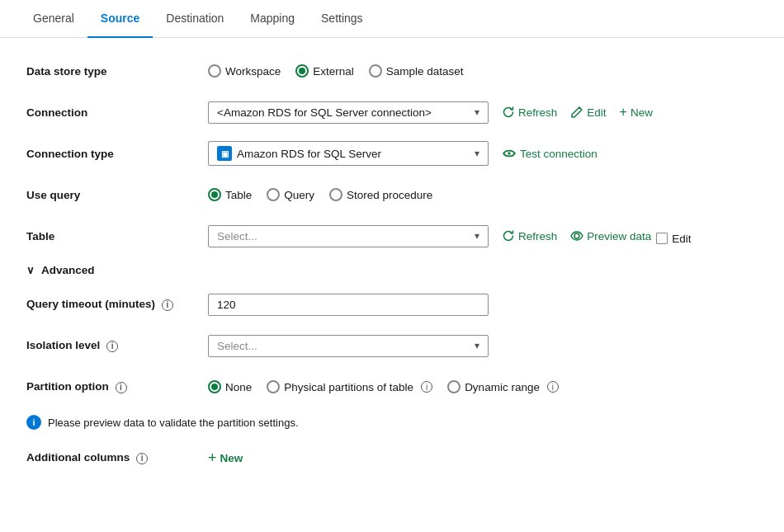  I want to click on query-timeout-info-icon: i, so click(168, 305).